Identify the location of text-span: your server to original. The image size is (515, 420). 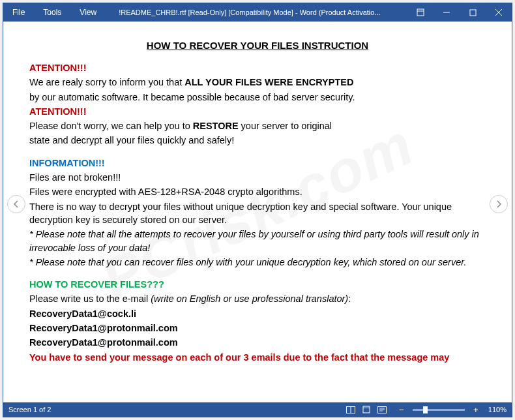
(286, 126).